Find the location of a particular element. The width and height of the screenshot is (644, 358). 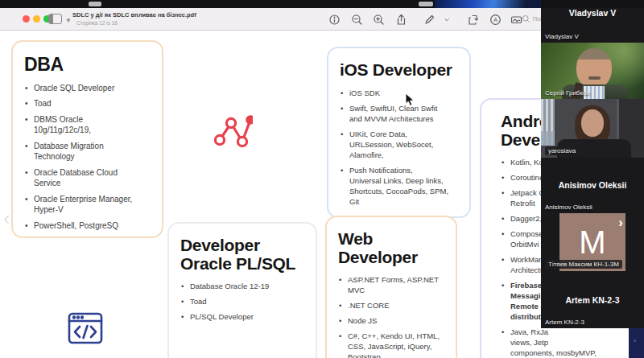

participant-label: Vladyslav V is located at coordinates (562, 37).